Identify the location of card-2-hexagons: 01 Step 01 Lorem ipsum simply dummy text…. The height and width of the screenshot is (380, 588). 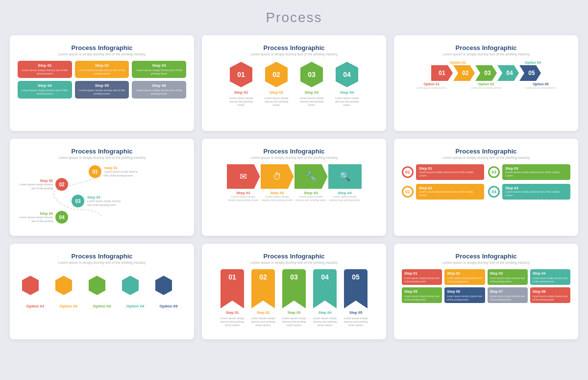
(294, 84).